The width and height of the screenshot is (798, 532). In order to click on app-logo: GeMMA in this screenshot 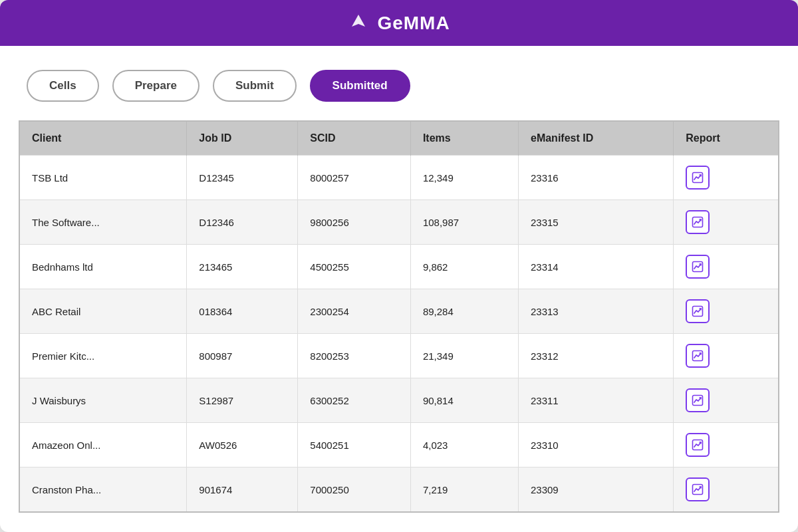, I will do `click(399, 23)`.